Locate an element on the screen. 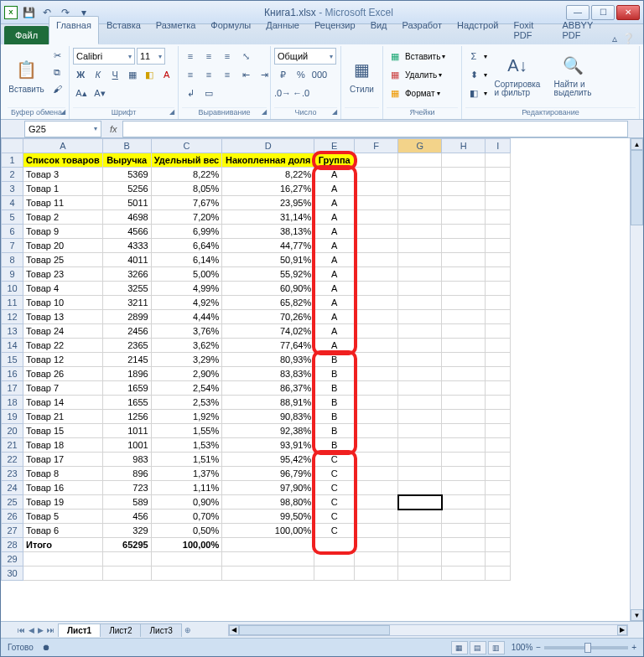  cell-B20: 1011 is located at coordinates (127, 431).